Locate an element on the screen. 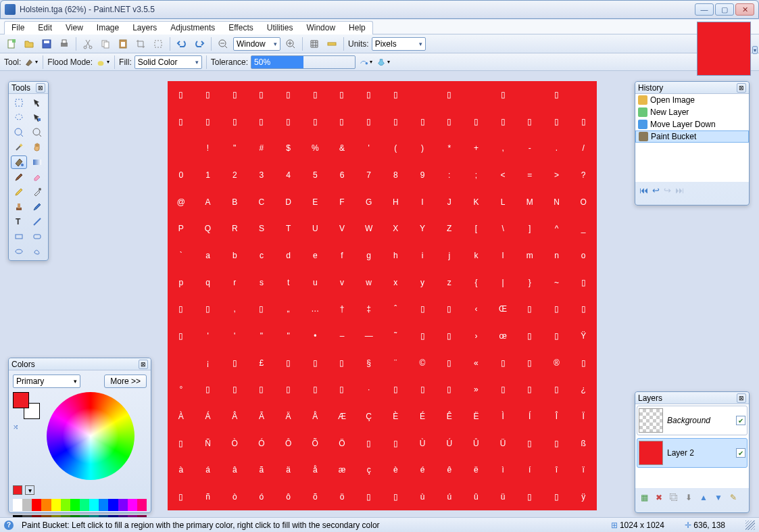  color-wheel is located at coordinates (91, 436).